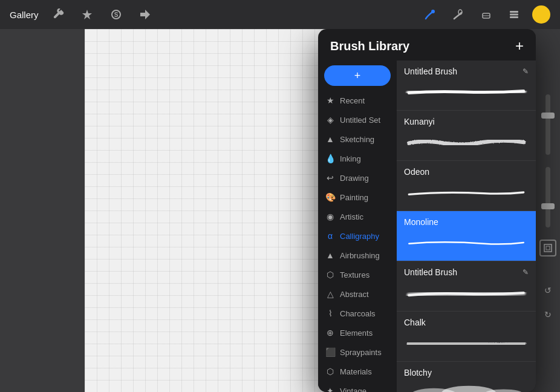 This screenshot has width=560, height=392. Describe the element at coordinates (354, 275) in the screenshot. I see `sidebar-label-textures: Textures` at that location.